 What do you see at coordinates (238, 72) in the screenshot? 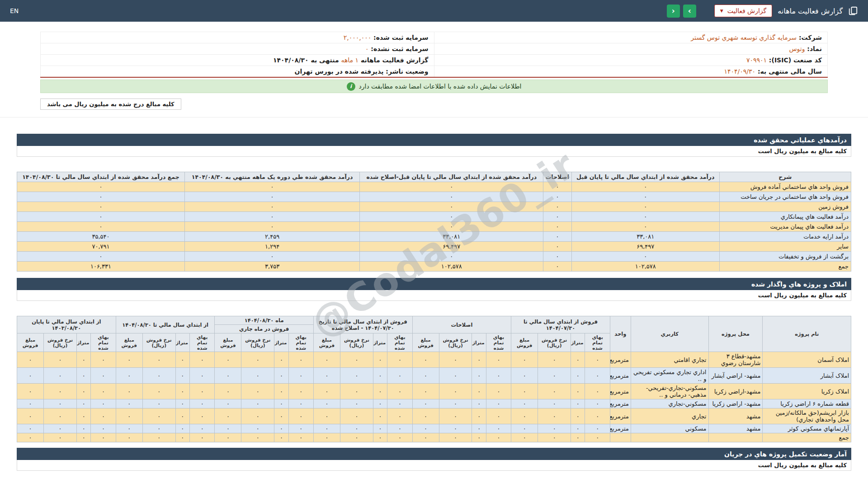
I see `info-cell-left: وضعیت ناشر: پذیرفته شده در بورس تهران` at bounding box center [238, 72].